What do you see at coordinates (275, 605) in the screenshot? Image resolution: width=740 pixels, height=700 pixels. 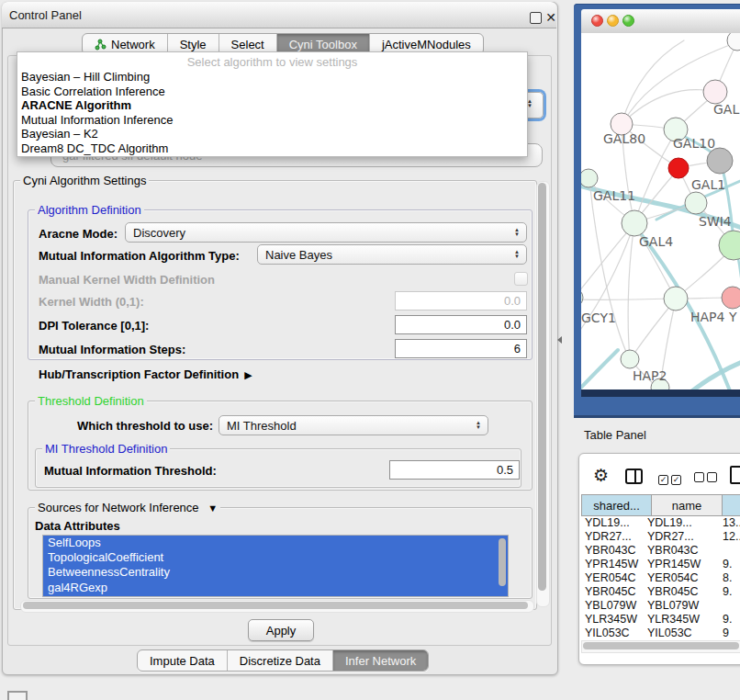 I see `settings-hscrollbar-thumb` at bounding box center [275, 605].